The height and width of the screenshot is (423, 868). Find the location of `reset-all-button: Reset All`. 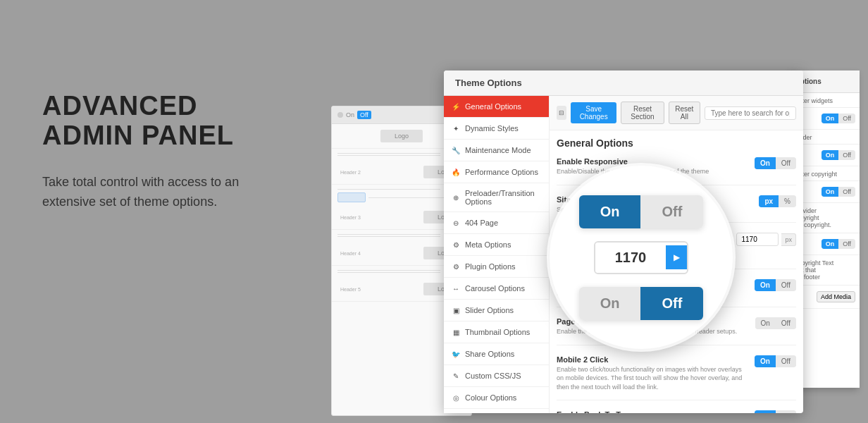

reset-all-button: Reset All is located at coordinates (685, 113).